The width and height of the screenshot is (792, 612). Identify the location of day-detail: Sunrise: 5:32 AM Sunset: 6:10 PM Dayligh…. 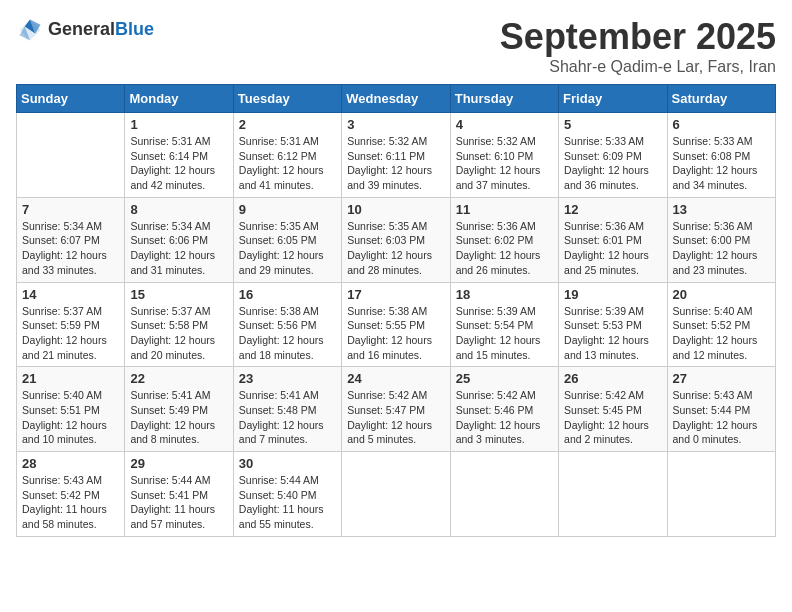
(504, 164).